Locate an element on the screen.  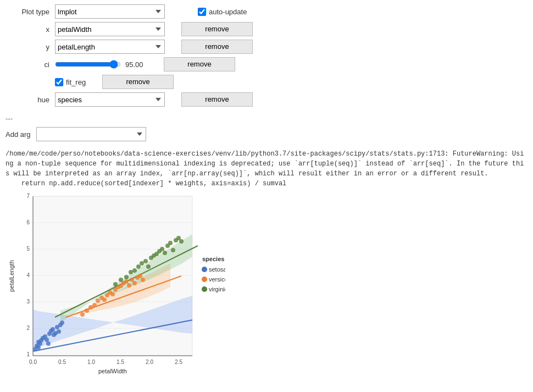
fit-reg-remove-button: remove is located at coordinates (138, 82).